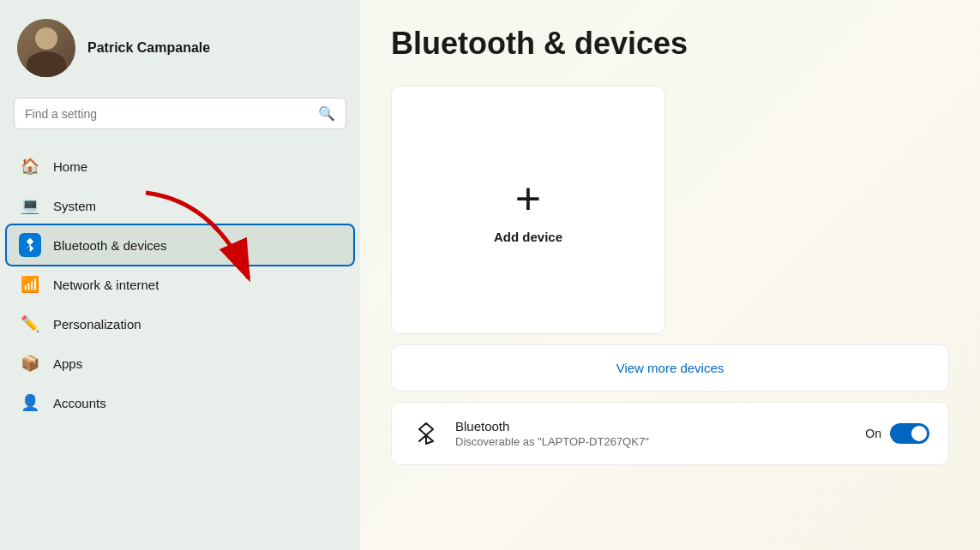 The height and width of the screenshot is (550, 980). Describe the element at coordinates (168, 114) in the screenshot. I see `search-input` at that location.